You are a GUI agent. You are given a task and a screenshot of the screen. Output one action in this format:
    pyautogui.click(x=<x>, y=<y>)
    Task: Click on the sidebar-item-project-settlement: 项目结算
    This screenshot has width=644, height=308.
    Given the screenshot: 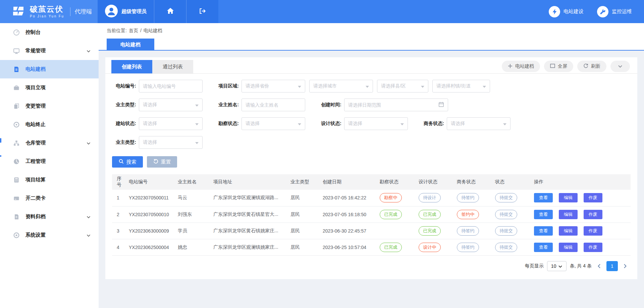 What is the action you would take?
    pyautogui.click(x=49, y=180)
    